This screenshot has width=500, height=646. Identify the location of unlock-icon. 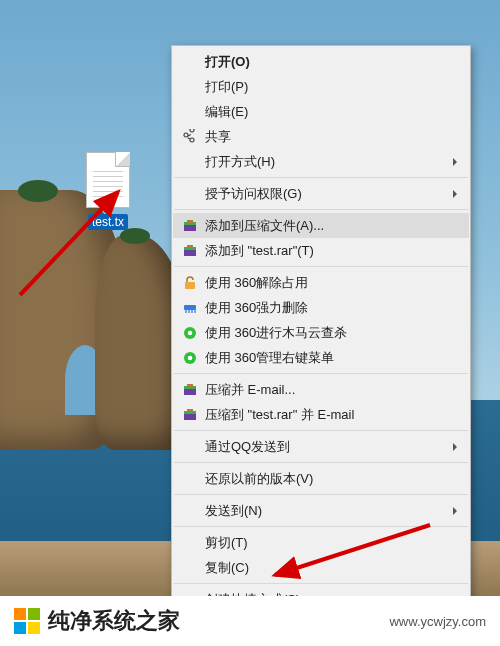
(190, 283).